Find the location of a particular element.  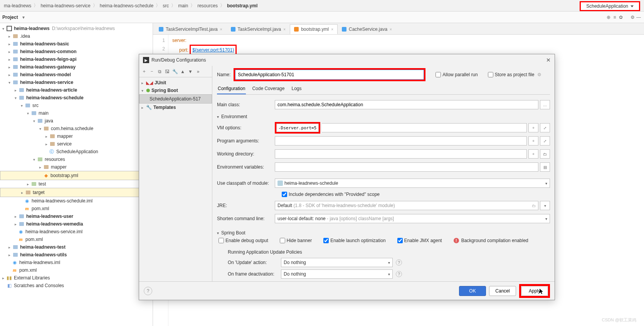

tree-item: ▸.idea is located at coordinates (76, 36).